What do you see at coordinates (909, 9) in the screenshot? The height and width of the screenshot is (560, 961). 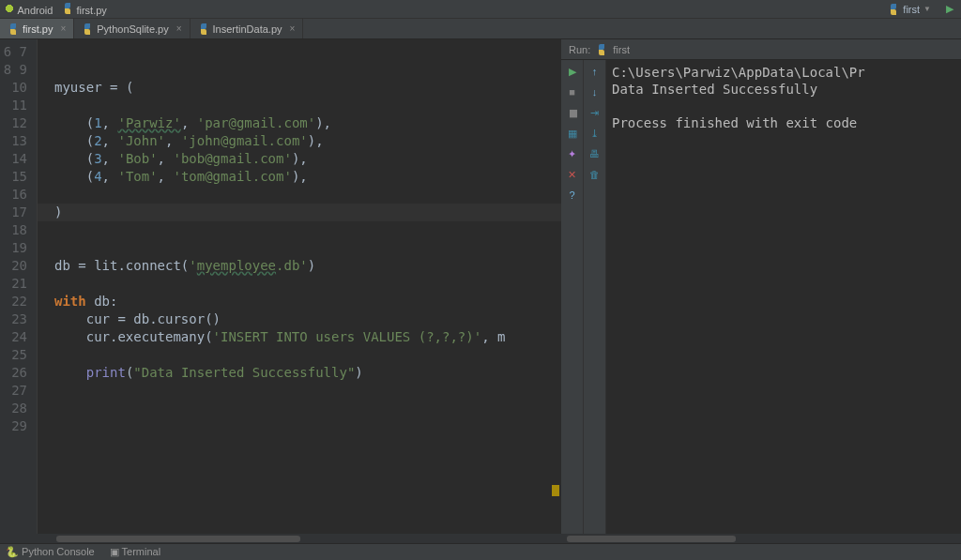 I see `run-config-selector: first ▼` at bounding box center [909, 9].